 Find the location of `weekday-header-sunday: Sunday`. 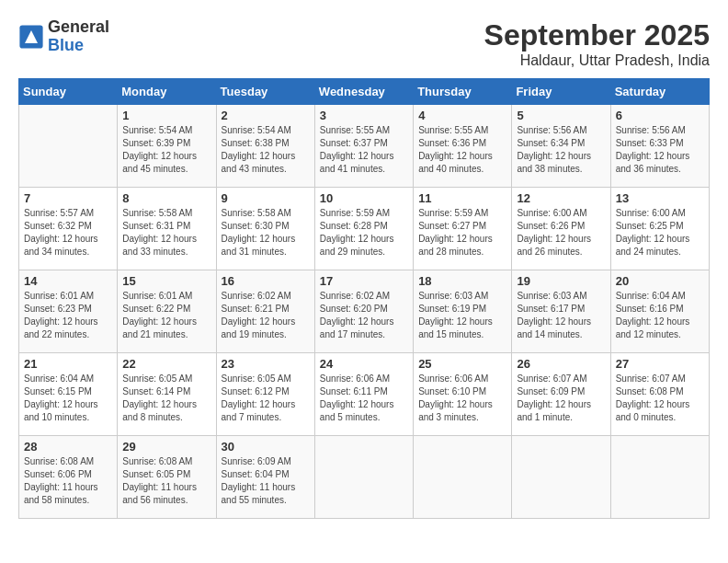

weekday-header-sunday: Sunday is located at coordinates (68, 92).